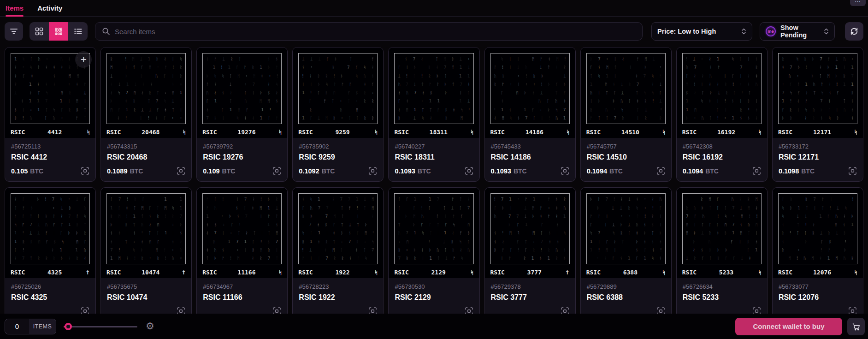 Image resolution: width=868 pixels, height=339 pixels. What do you see at coordinates (59, 31) in the screenshot?
I see `view-grid-dense-button` at bounding box center [59, 31].